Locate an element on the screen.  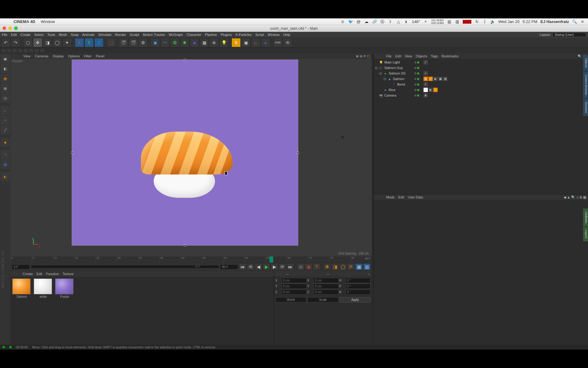
menu-plugins: Plugins is located at coordinates (226, 35).